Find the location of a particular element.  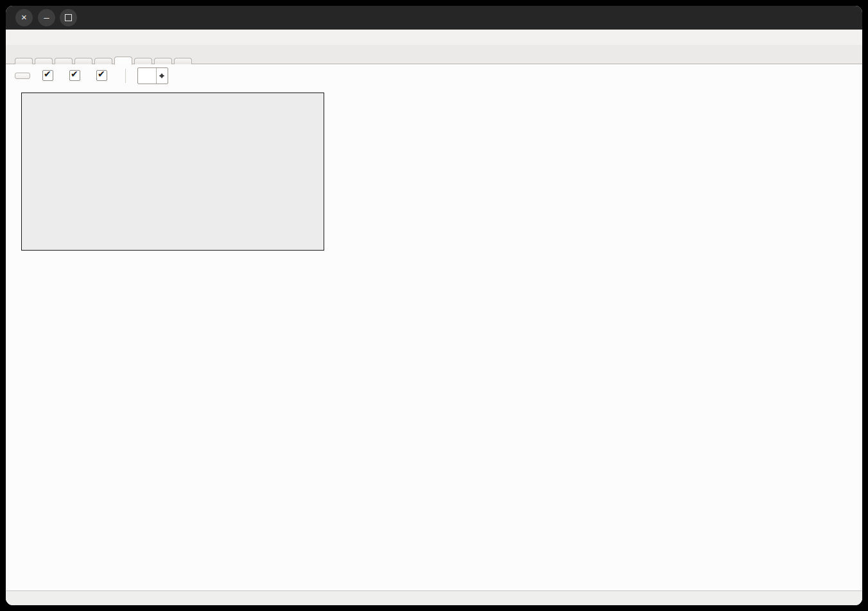

tab-summary is located at coordinates (24, 61).